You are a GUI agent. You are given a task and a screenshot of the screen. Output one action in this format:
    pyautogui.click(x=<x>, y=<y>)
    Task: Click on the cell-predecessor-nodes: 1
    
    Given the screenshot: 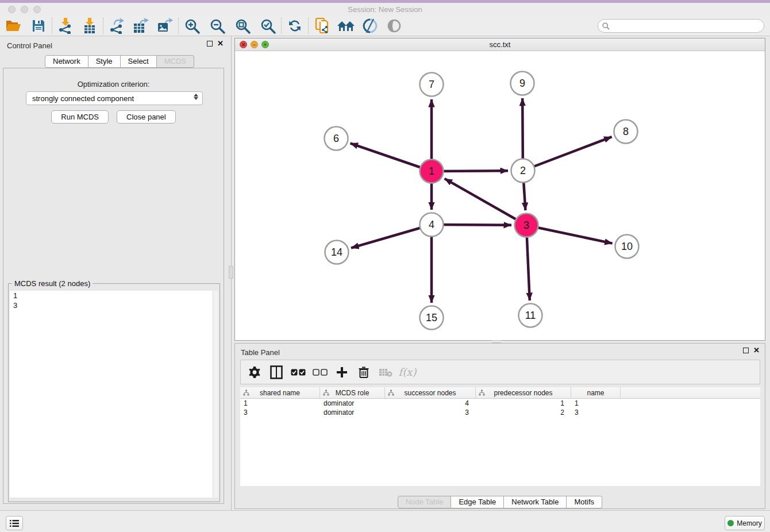 What is the action you would take?
    pyautogui.click(x=523, y=403)
    